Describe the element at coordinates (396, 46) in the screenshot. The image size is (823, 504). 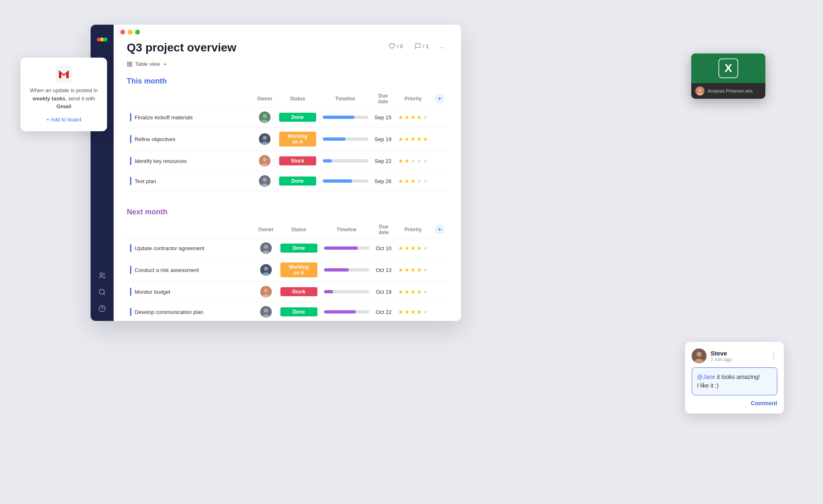
I see `reactions-button: / 0` at that location.